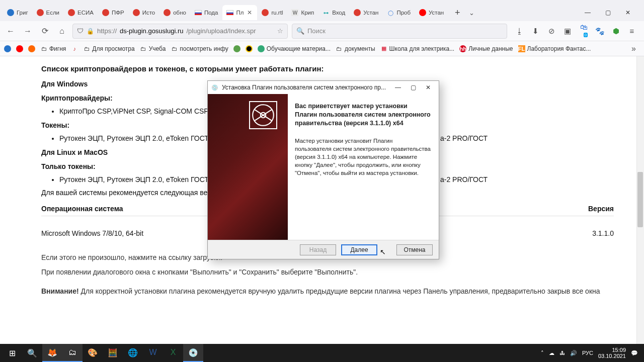 The width and height of the screenshot is (644, 362). Describe the element at coordinates (359, 250) in the screenshot. I see `next-button: Далее` at that location.